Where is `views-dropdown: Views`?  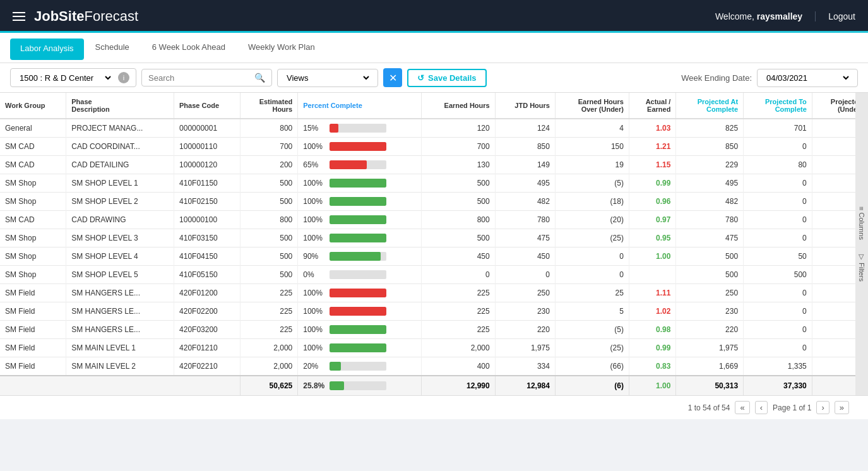
views-dropdown: Views is located at coordinates (328, 78).